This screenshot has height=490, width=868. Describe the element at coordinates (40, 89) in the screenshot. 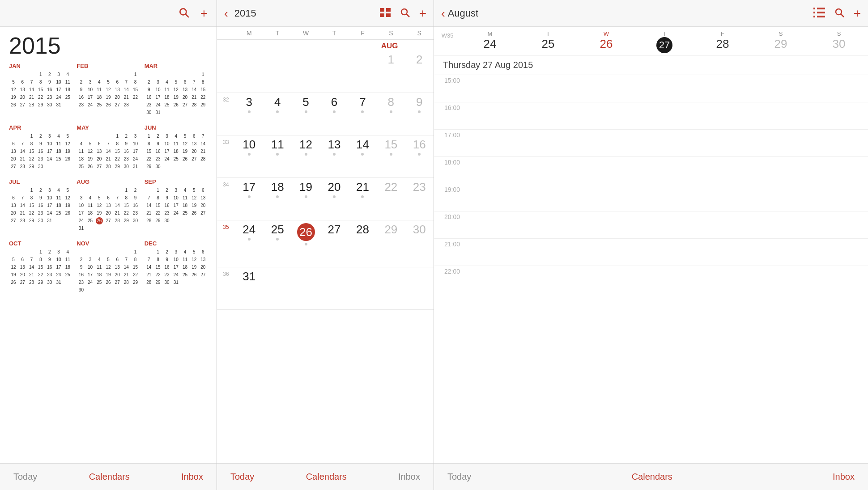

I see `mini-month-jan: JAN...1234567891011121314151617181920212…` at that location.